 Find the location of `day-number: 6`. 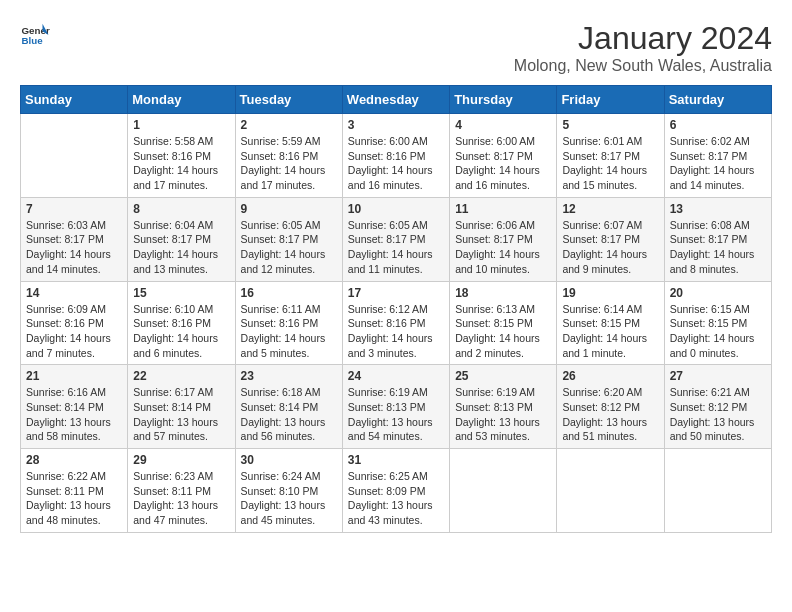

day-number: 6 is located at coordinates (718, 125).